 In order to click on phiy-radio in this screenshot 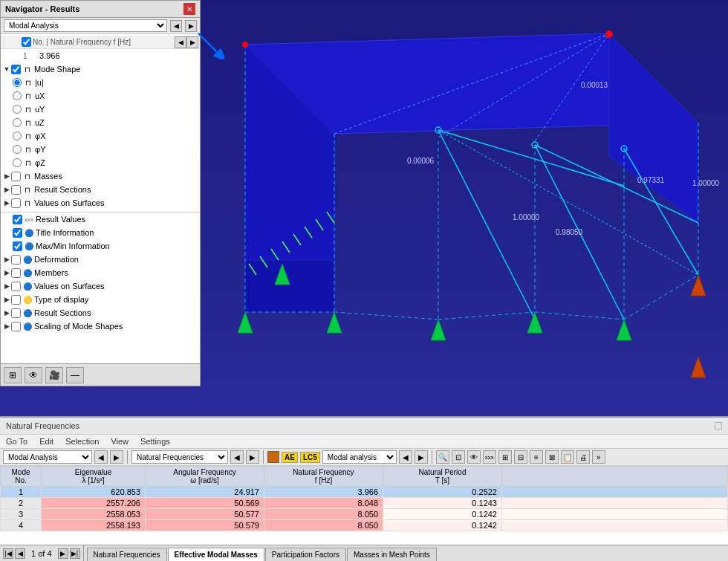, I will do `click(17, 149)`.